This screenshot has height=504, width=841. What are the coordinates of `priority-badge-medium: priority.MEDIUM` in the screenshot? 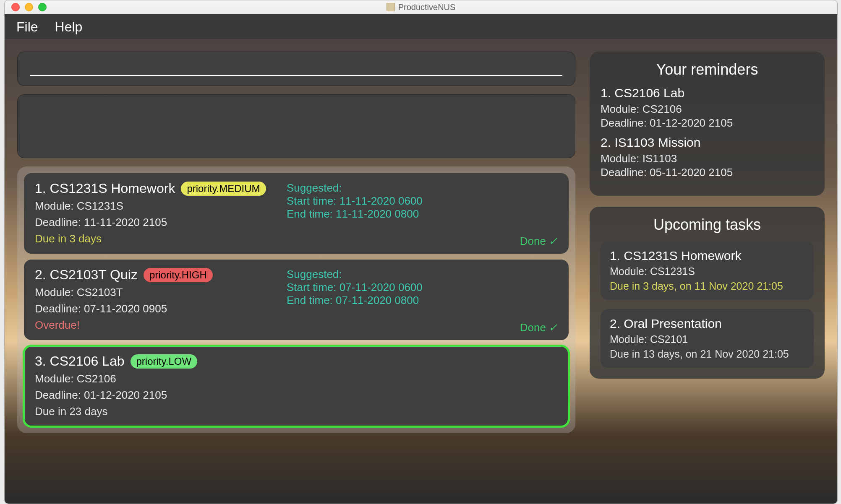 It's located at (223, 189).